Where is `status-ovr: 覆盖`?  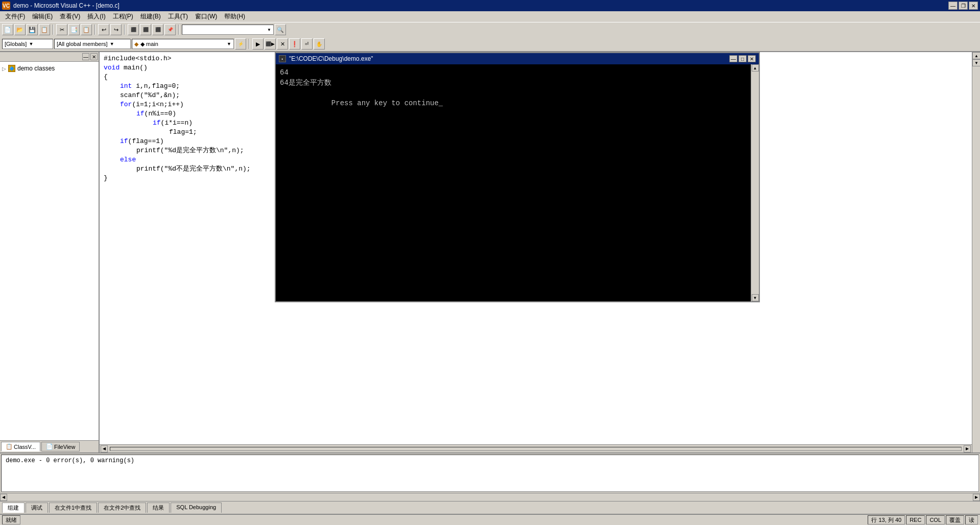 status-ovr: 覆盖 is located at coordinates (955, 520).